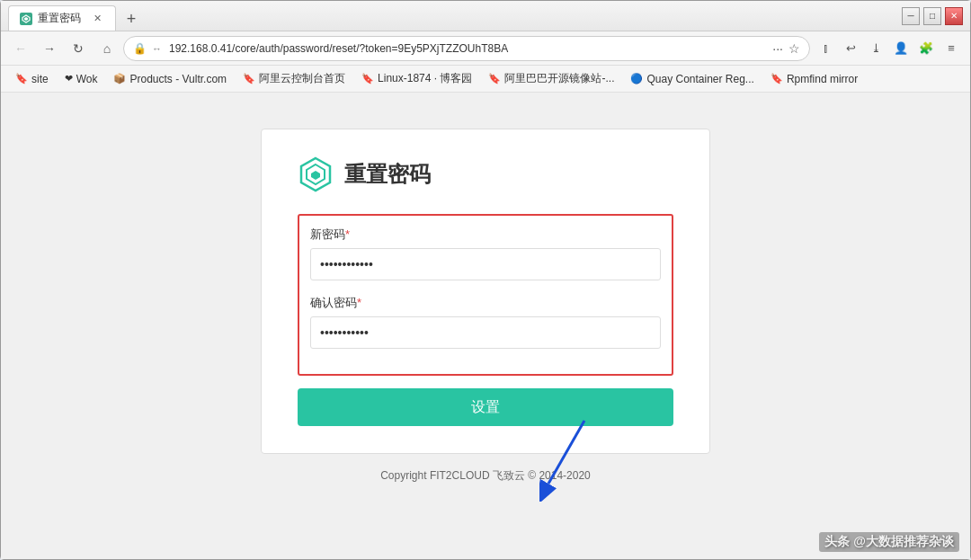  What do you see at coordinates (468, 49) in the screenshot?
I see `address-input` at bounding box center [468, 49].